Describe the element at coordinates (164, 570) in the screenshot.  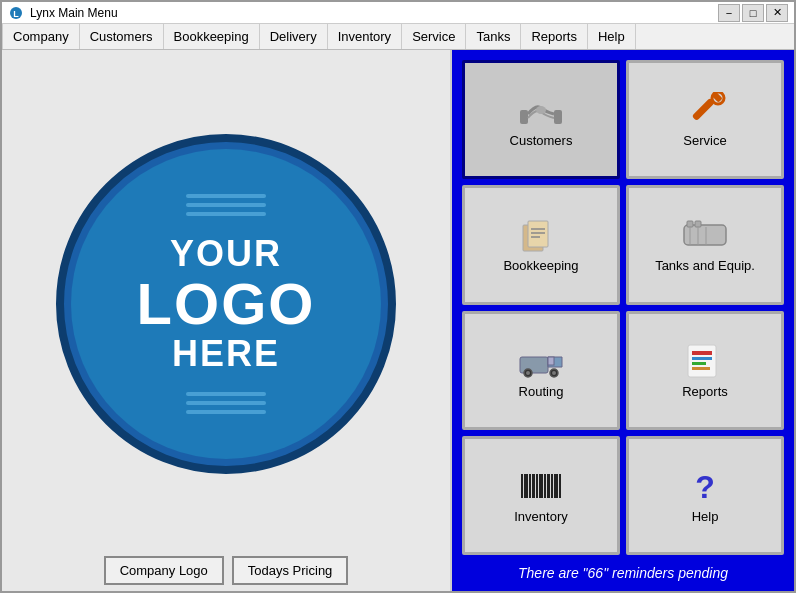
I see `company-logo-button: Company Logo` at that location.